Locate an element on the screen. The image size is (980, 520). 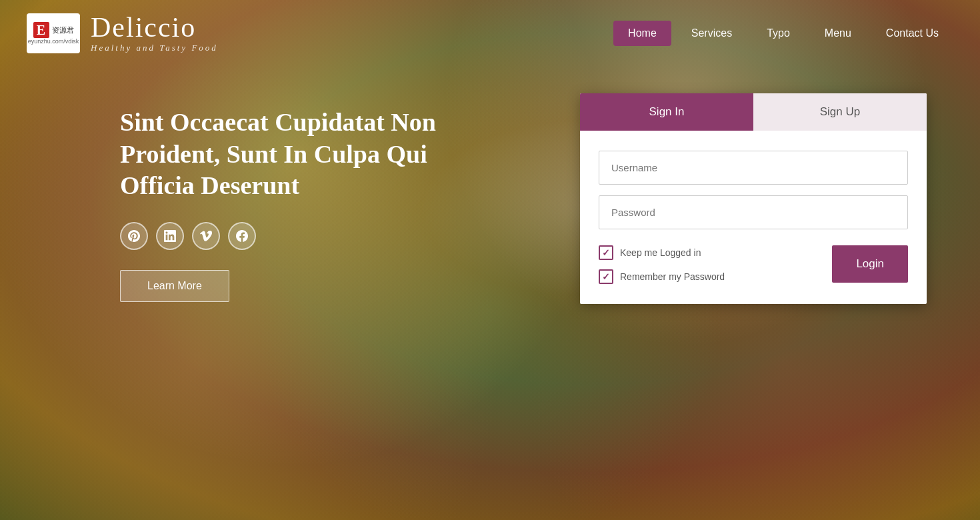
auth-tabs: Sign In Sign Up is located at coordinates (753, 112).